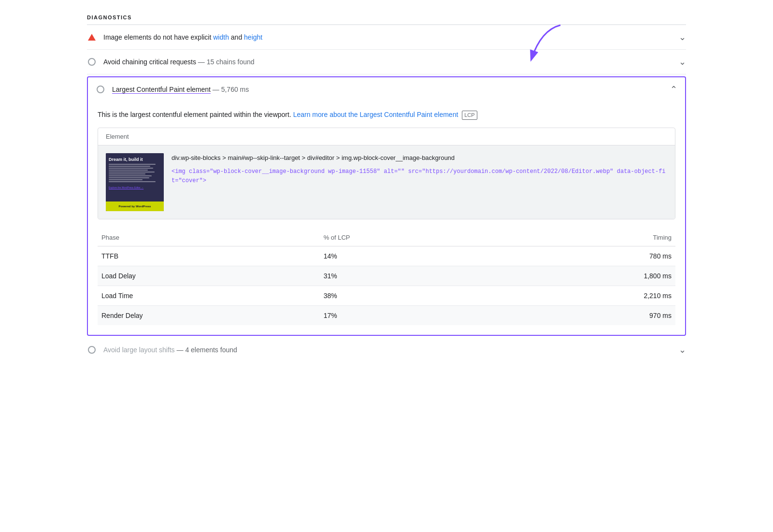 The height and width of the screenshot is (532, 773). I want to click on pct-cell: 14%, so click(414, 256).